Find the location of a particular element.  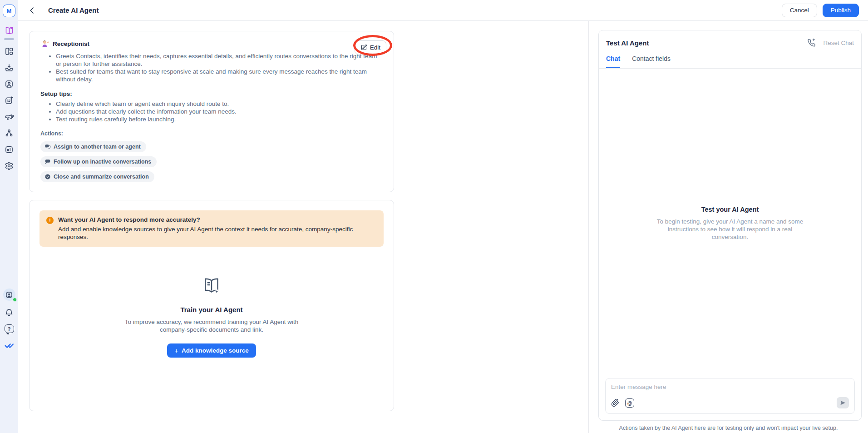

actions-label: Actions: is located at coordinates (212, 134).